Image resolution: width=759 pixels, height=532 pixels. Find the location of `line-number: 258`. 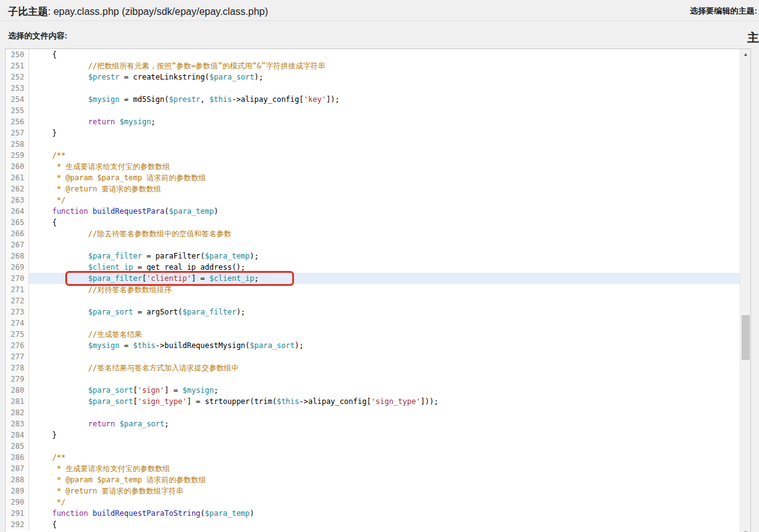

line-number: 258 is located at coordinates (17, 144).